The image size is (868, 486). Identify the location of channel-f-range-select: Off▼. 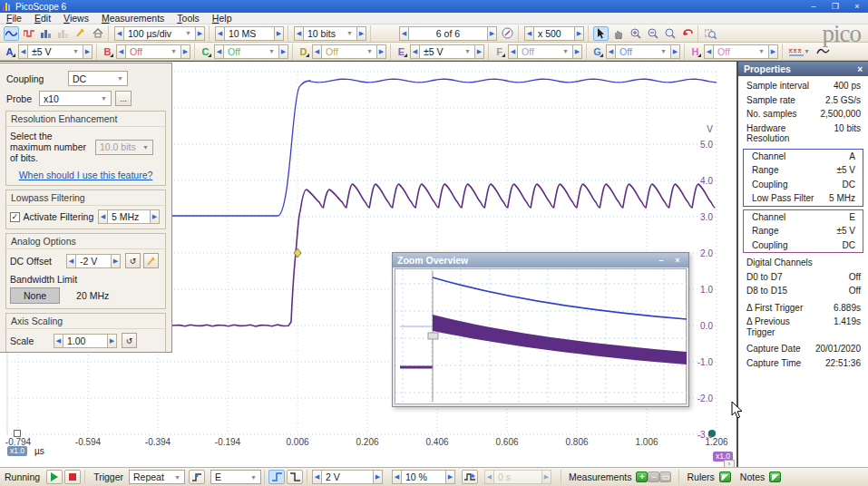
(545, 52).